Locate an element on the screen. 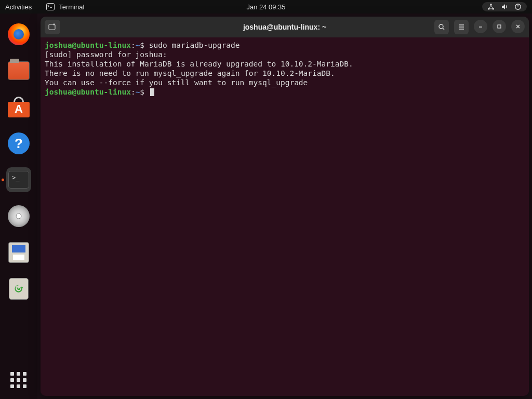 This screenshot has height=399, width=532. disk-icon is located at coordinates (19, 216).